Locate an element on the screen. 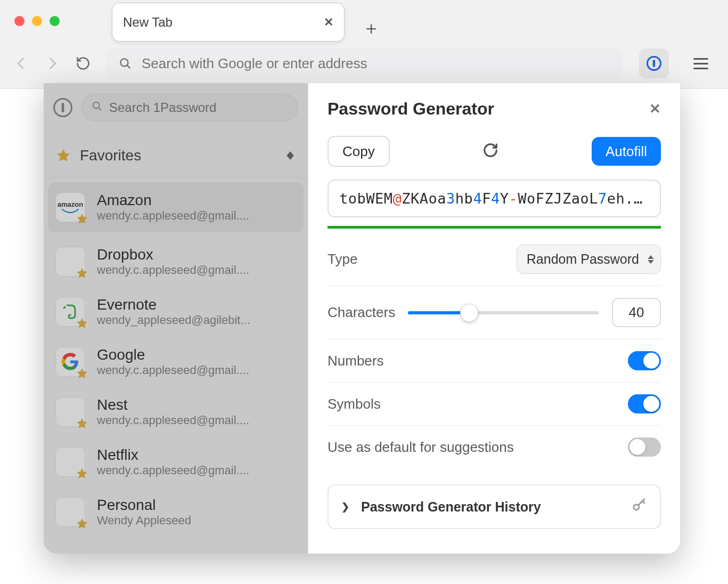 This screenshot has width=728, height=584. onepassword-logo-icon is located at coordinates (63, 108).